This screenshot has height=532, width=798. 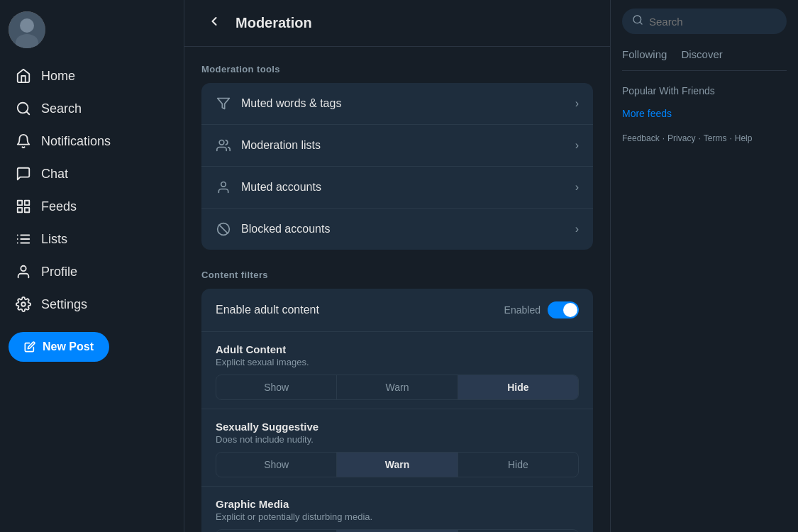 What do you see at coordinates (59, 347) in the screenshot?
I see `new-post-button: New Post` at bounding box center [59, 347].